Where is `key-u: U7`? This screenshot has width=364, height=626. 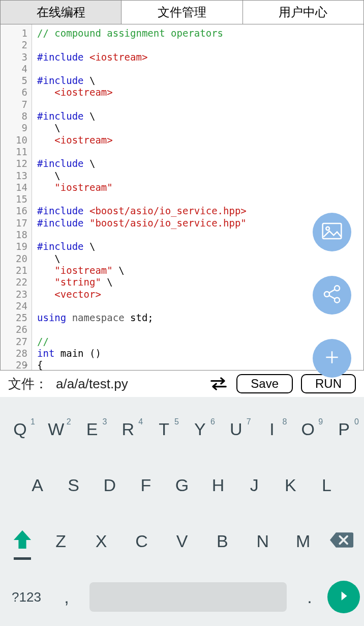
key-u: U7 is located at coordinates (236, 430).